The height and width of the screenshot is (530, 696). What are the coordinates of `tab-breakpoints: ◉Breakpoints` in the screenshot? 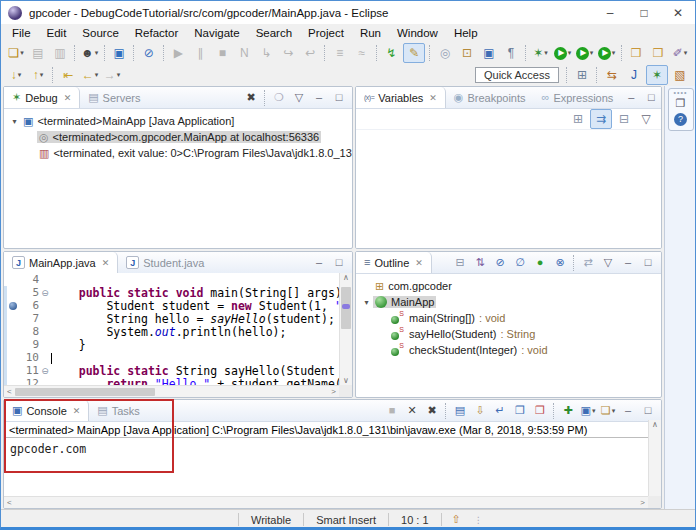 It's located at (490, 98).